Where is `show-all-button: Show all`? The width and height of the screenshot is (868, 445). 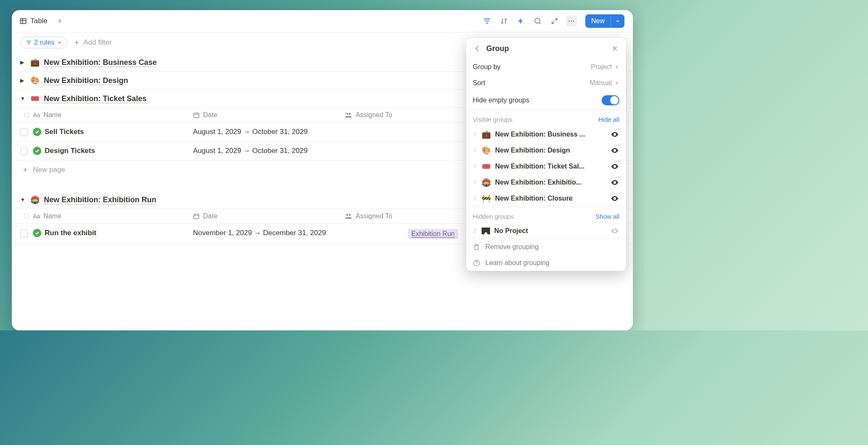
show-all-button: Show all is located at coordinates (608, 217).